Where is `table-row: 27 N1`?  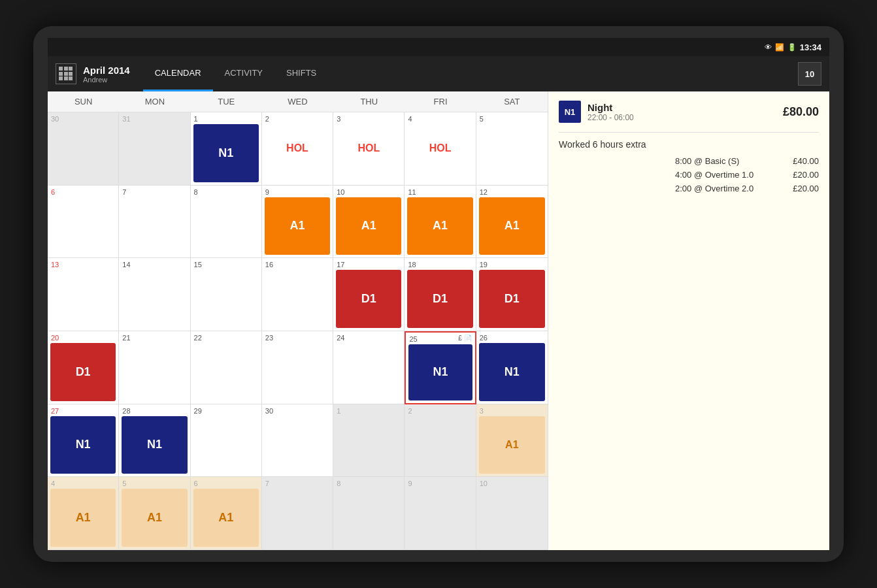 table-row: 27 N1 is located at coordinates (84, 441).